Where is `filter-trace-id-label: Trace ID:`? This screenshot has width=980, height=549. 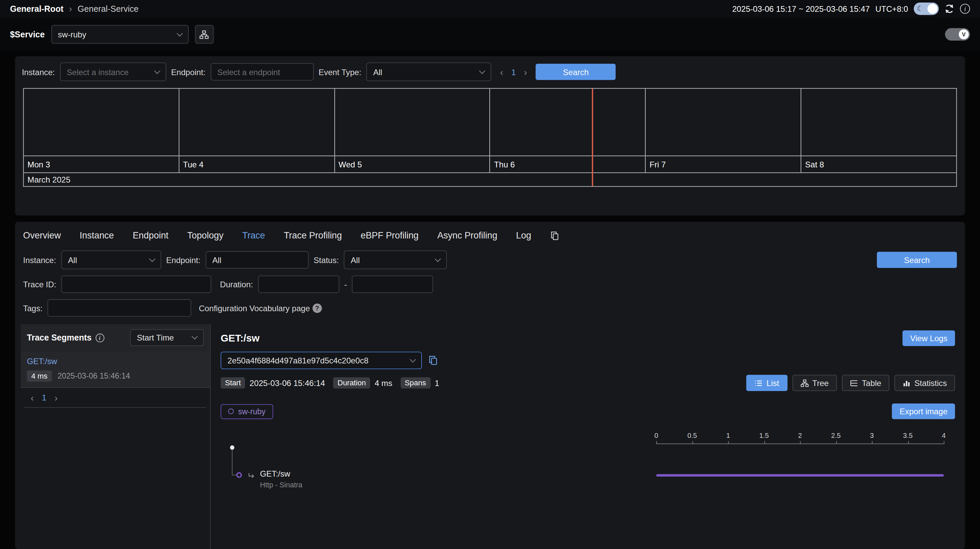
filter-trace-id-label: Trace ID: is located at coordinates (40, 284).